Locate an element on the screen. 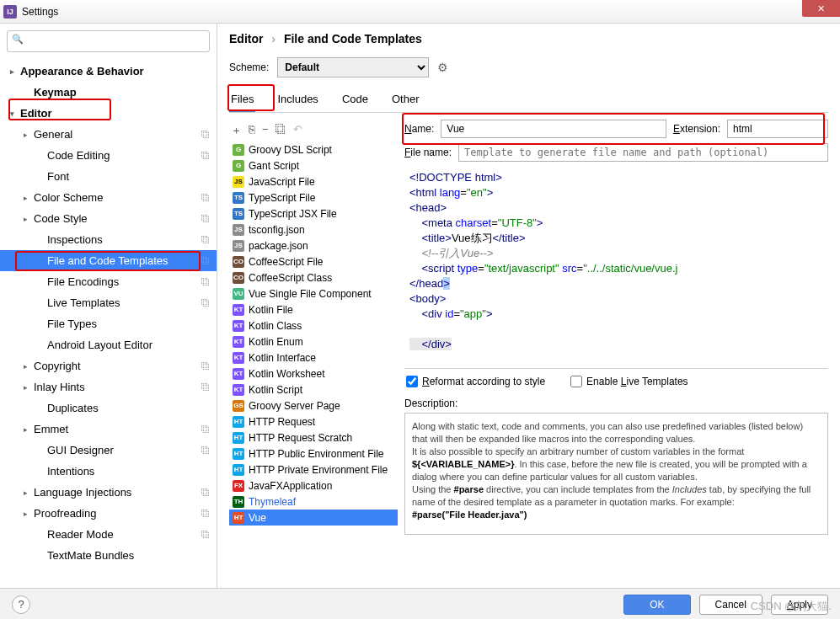 The width and height of the screenshot is (840, 619). description-box: Along with static text, code and comment… is located at coordinates (617, 473).